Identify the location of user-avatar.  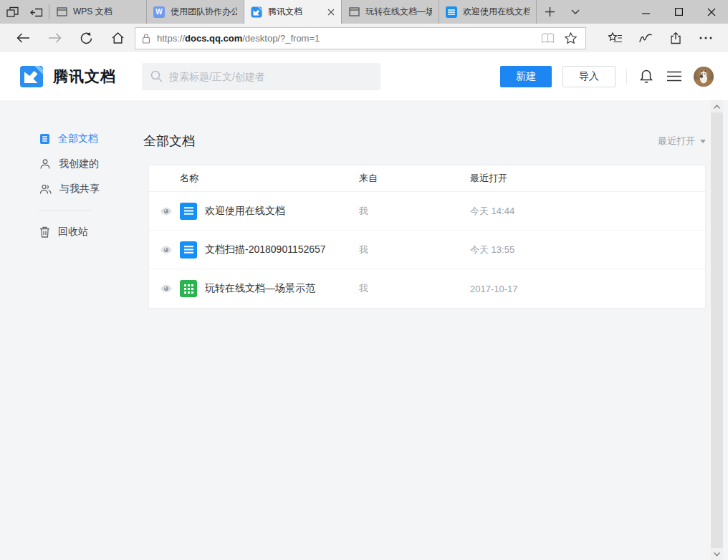
(704, 77).